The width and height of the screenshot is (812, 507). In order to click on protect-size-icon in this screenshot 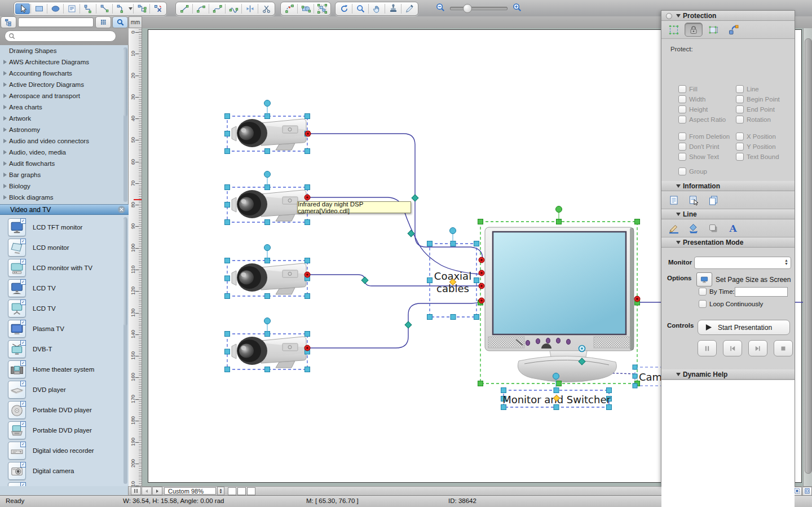, I will do `click(713, 29)`.